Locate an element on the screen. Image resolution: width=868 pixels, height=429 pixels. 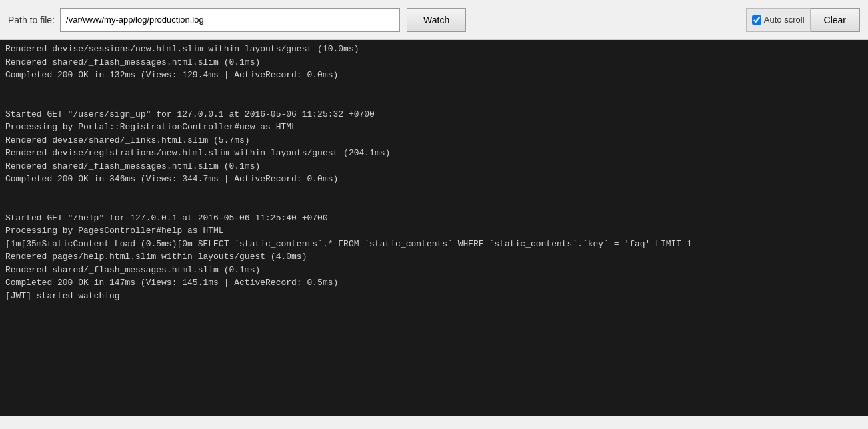
auto-scroll-checkbox is located at coordinates (757, 20).